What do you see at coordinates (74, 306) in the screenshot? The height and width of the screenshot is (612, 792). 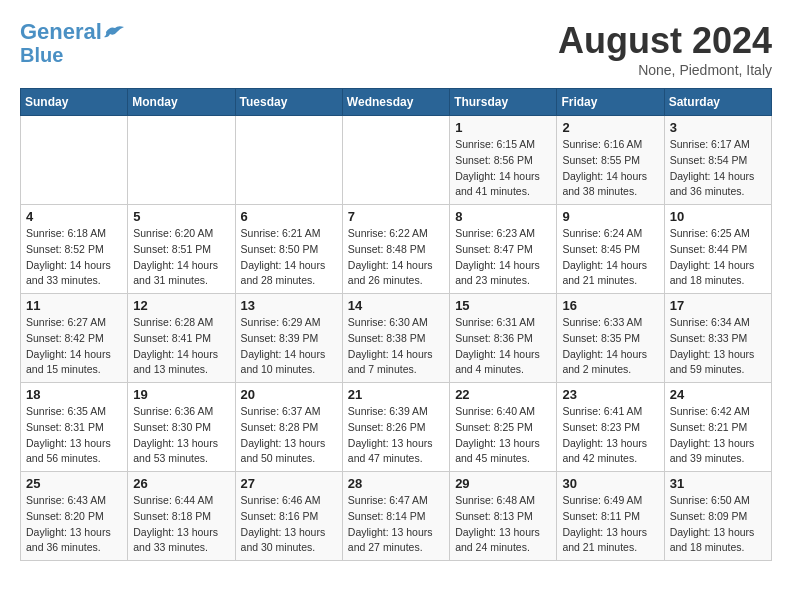 I see `day-number: 11` at bounding box center [74, 306].